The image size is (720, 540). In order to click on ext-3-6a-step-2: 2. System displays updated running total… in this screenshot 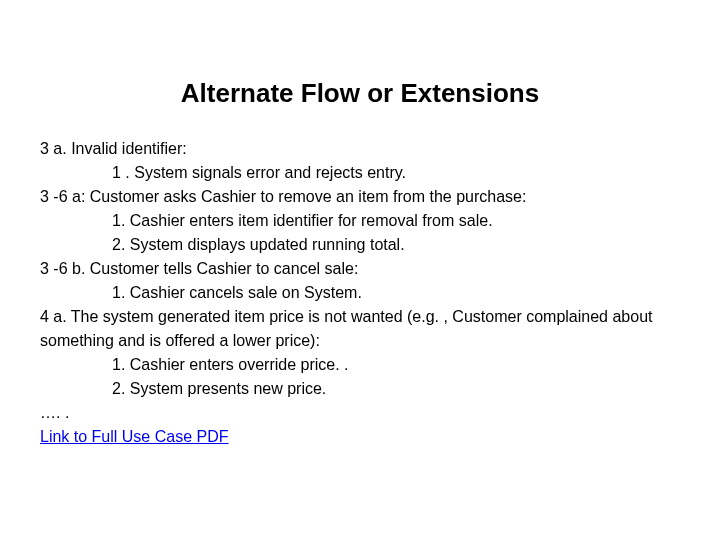, I will do `click(360, 245)`.